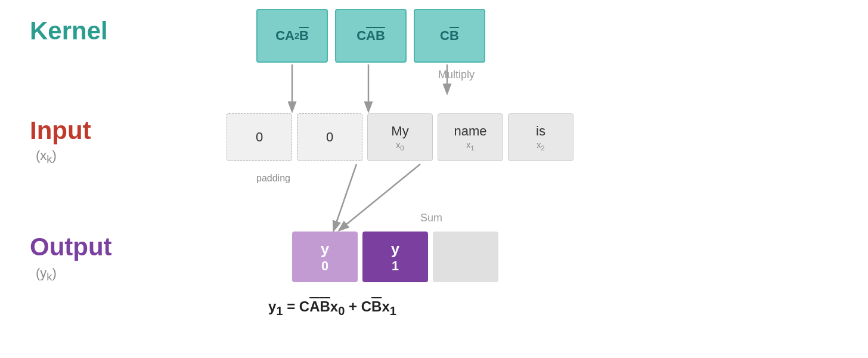 The width and height of the screenshot is (868, 358). I want to click on multiply-label: Multiply, so click(457, 75).